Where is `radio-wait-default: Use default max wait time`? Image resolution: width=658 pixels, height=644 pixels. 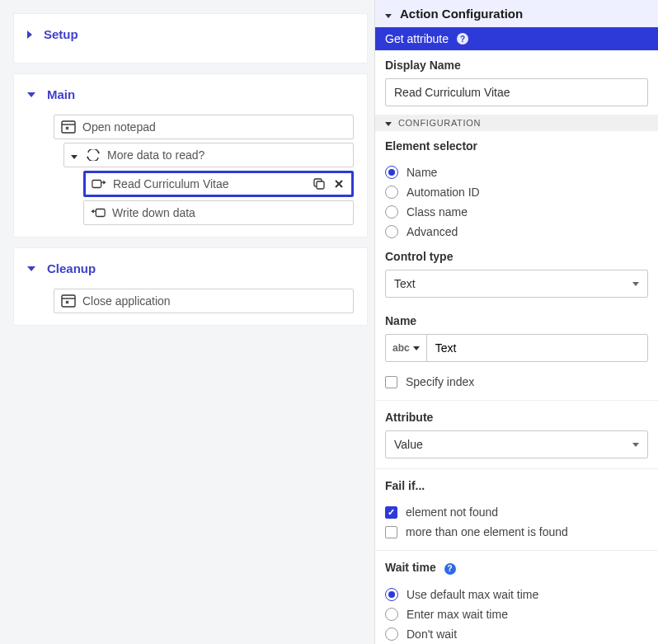
radio-wait-default: Use default max wait time is located at coordinates (516, 595).